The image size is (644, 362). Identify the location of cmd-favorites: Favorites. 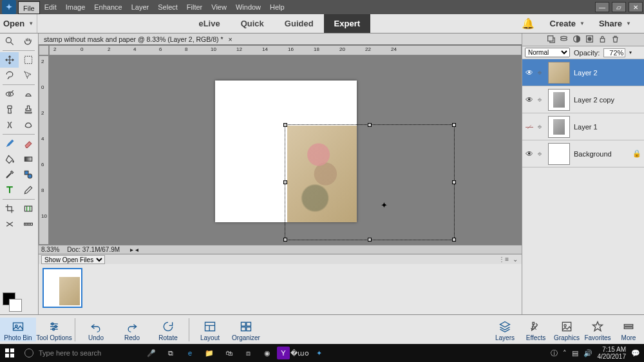
(598, 330).